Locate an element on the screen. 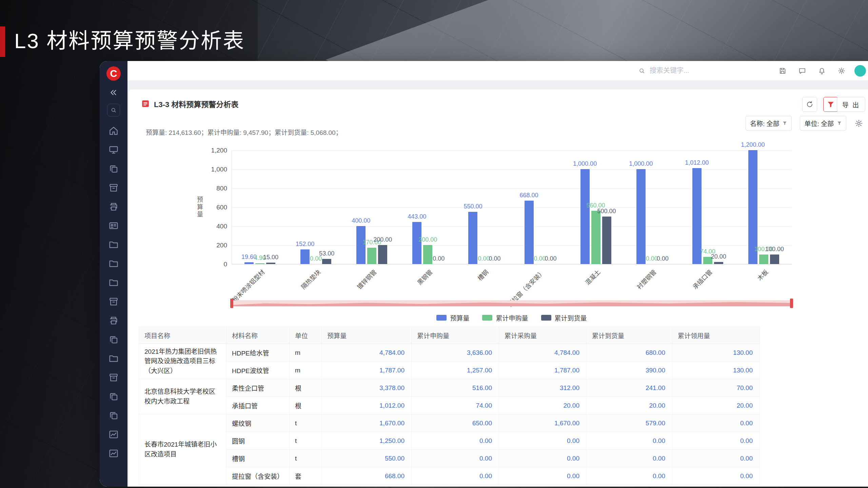  legend-item-累计到货量: 累计到货量 is located at coordinates (564, 318).